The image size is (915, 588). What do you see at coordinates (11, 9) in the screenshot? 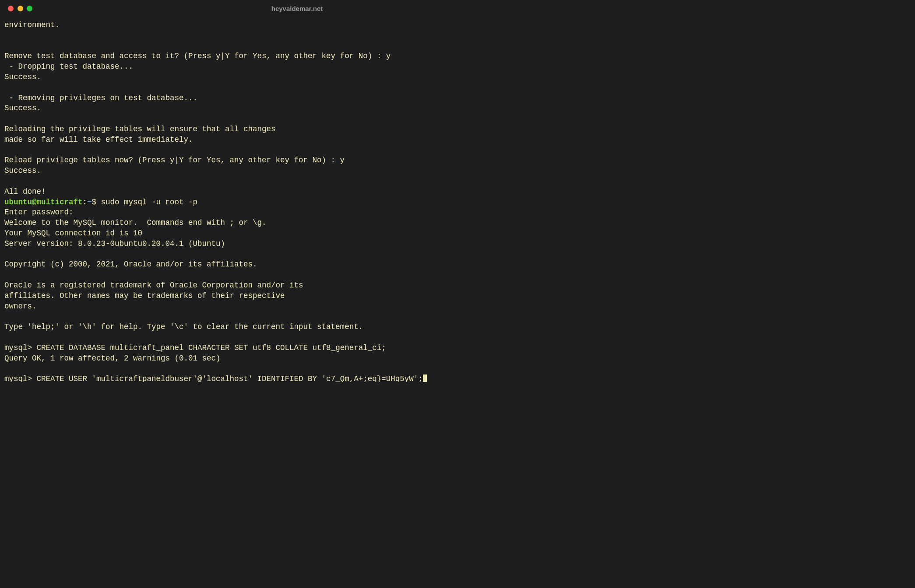
I see `close-icon` at bounding box center [11, 9].